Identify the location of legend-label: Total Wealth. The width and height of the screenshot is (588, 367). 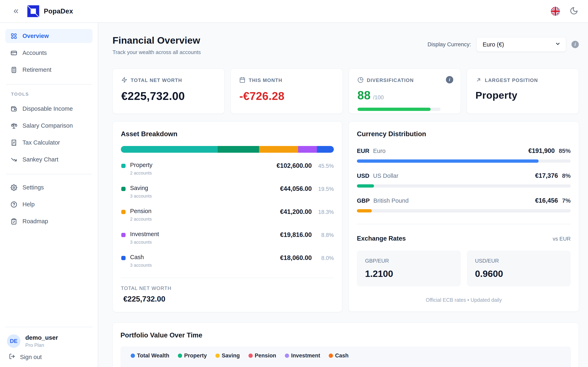
(153, 356).